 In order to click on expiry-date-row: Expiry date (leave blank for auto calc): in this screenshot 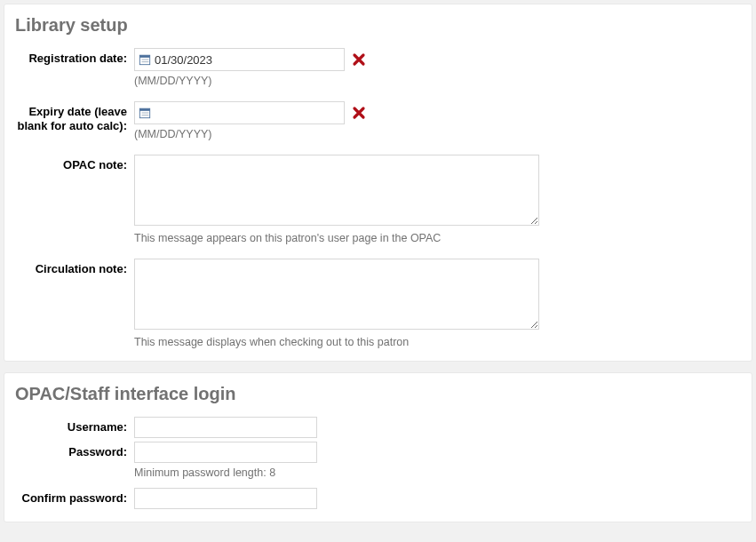, I will do `click(378, 125)`.